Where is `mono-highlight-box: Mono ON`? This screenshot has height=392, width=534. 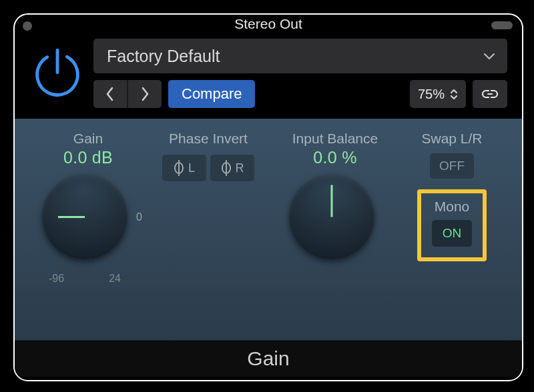
mono-highlight-box: Mono ON is located at coordinates (452, 225).